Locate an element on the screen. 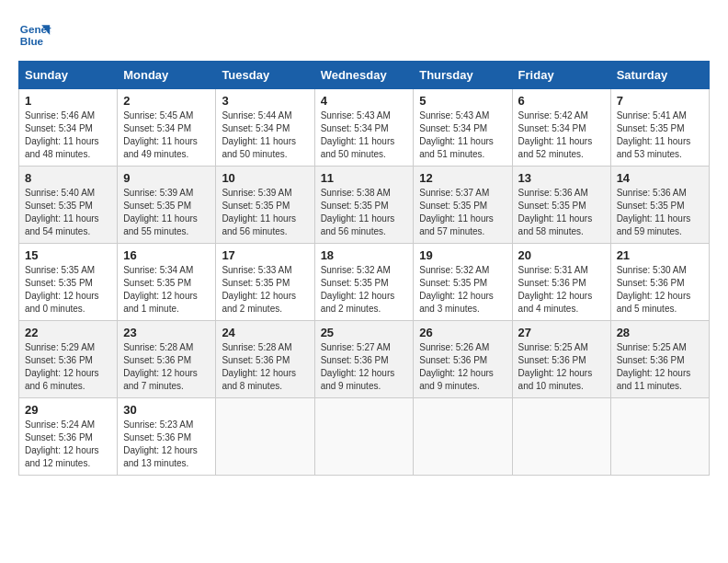 The image size is (728, 563). day-number: 15 is located at coordinates (68, 256).